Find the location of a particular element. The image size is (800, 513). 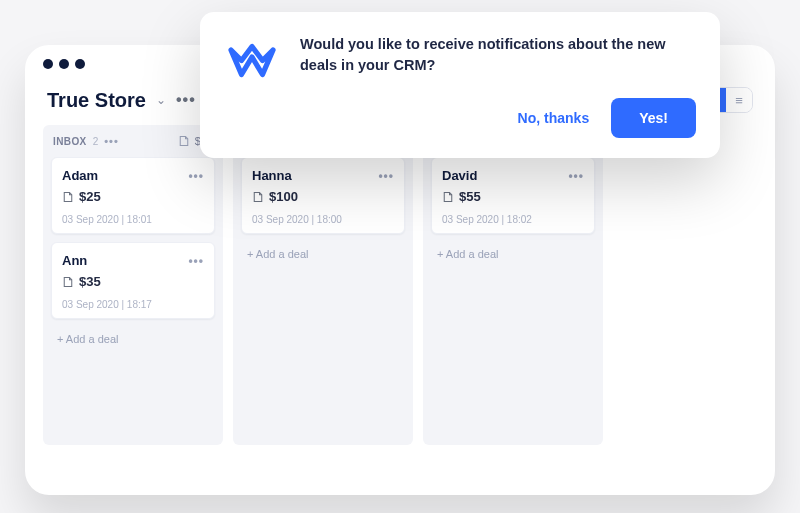

modal-message: Would you like to receive notifications … is located at coordinates (498, 55).